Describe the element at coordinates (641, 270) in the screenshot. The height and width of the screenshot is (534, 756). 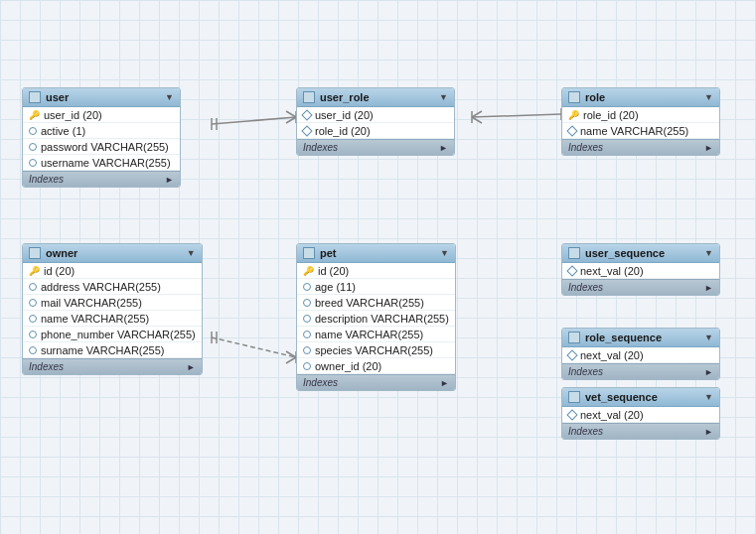
I see `table-user_sequence: user_sequence▼next_val (20)Indexes►` at that location.